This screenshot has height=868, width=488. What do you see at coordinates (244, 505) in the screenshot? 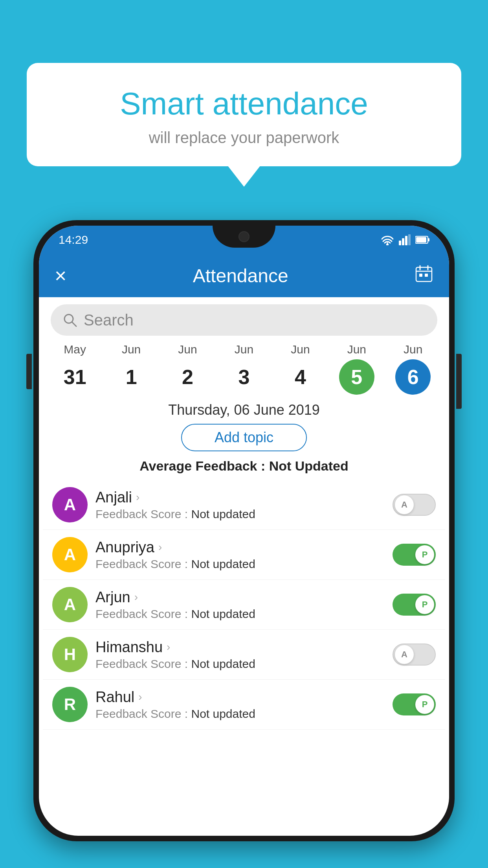
I see `student-item: A Anjali › Feedback Score : Not updated …` at bounding box center [244, 505].